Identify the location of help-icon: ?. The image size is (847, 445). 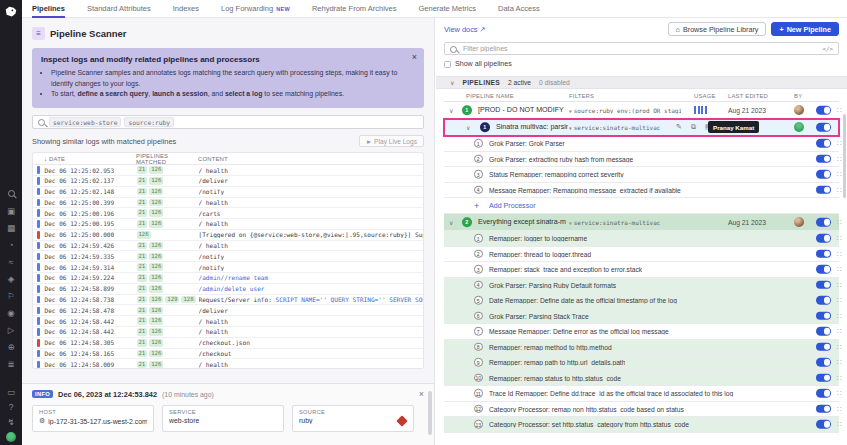
(12, 408).